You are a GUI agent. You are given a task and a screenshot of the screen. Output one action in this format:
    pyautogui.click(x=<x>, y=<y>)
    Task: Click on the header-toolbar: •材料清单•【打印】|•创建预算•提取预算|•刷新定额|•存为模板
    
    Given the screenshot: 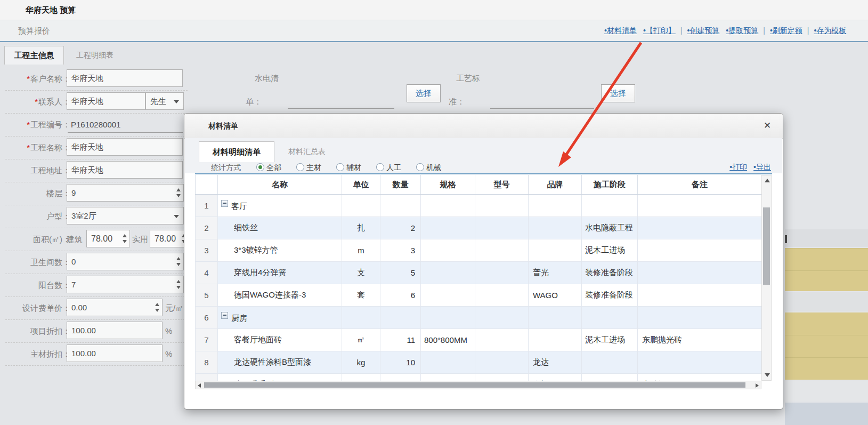 What is the action you would take?
    pyautogui.click(x=725, y=31)
    